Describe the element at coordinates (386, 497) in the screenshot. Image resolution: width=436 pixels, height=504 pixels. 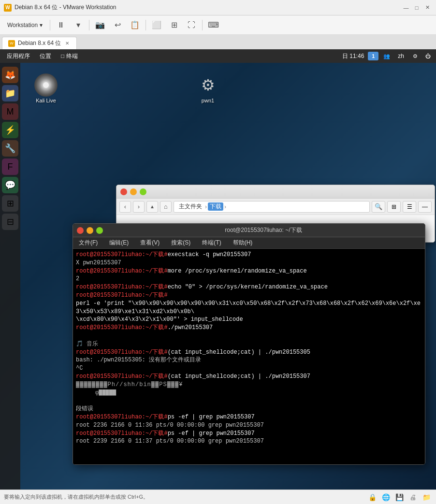
I see `status-network-icon: 🌐` at that location.